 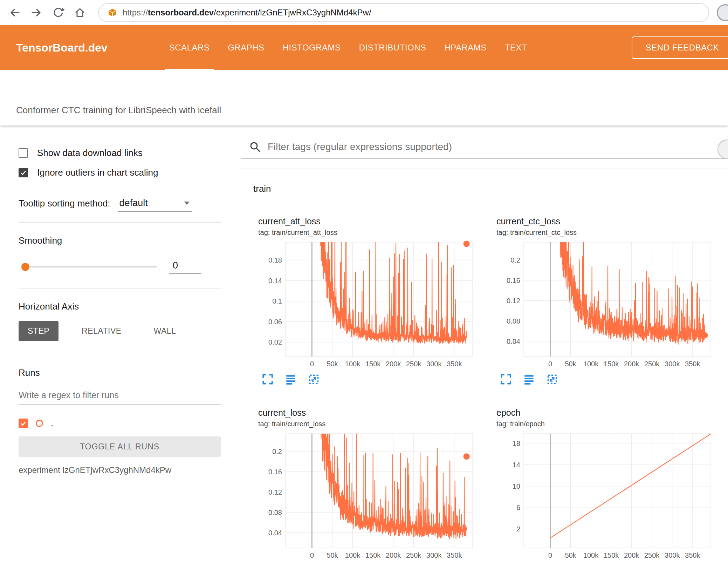 I want to click on show-download-checkbox, so click(x=23, y=153).